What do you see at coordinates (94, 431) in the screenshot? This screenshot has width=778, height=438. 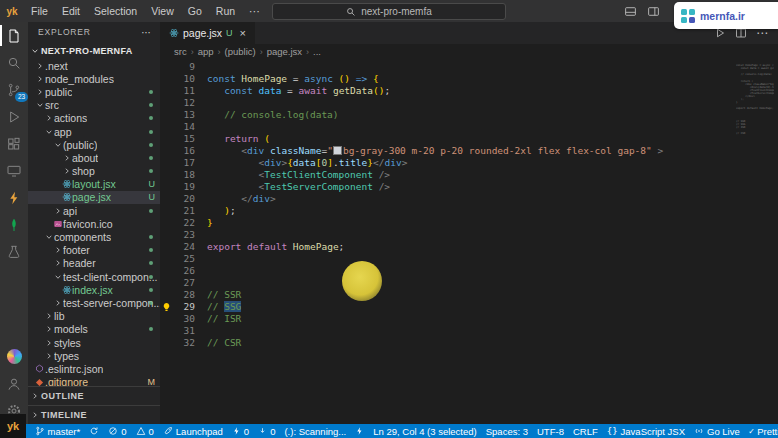 I see `status-sync-button` at bounding box center [94, 431].